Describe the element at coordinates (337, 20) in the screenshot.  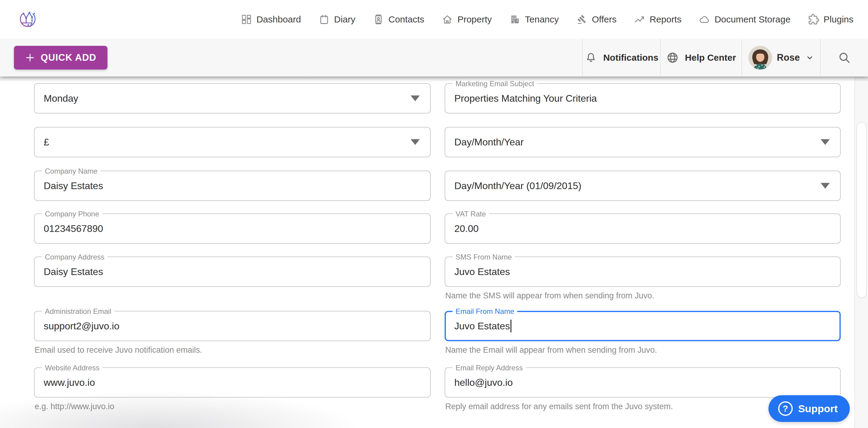
I see `nav-item-diary: Diary` at that location.